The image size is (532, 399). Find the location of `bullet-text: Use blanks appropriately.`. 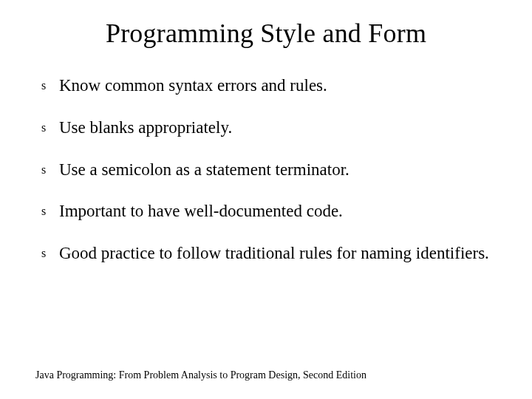

bullet-text: Use blanks appropriately. is located at coordinates (278, 129).